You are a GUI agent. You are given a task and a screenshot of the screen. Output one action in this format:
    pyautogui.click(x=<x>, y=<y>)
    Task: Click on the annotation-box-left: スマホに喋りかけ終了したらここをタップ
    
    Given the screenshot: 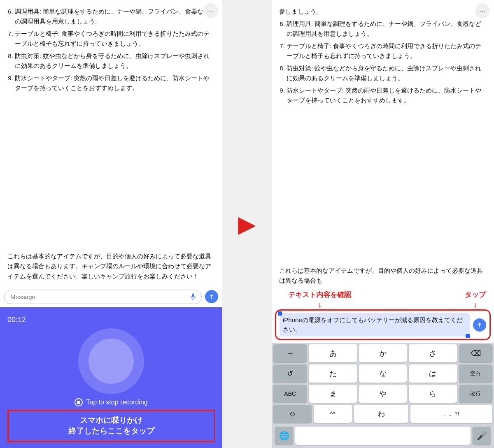 What is the action you would take?
    pyautogui.click(x=111, y=426)
    